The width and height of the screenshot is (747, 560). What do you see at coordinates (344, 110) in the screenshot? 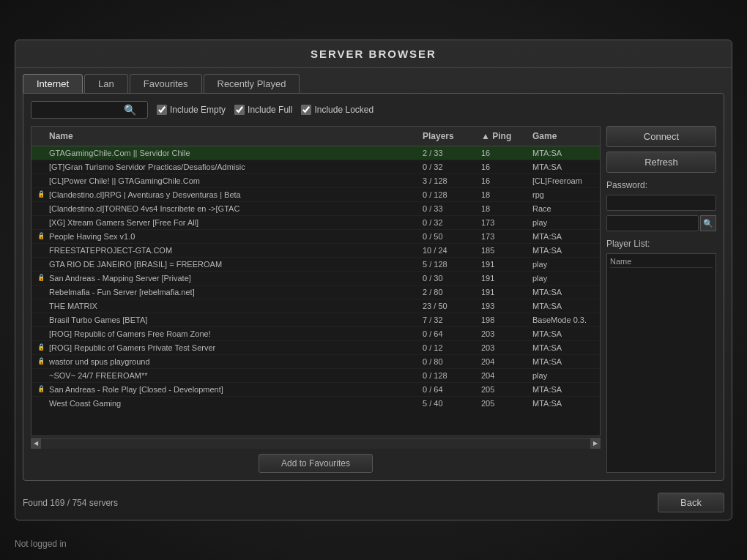
I see `include-locked-text: Include Locked` at bounding box center [344, 110].